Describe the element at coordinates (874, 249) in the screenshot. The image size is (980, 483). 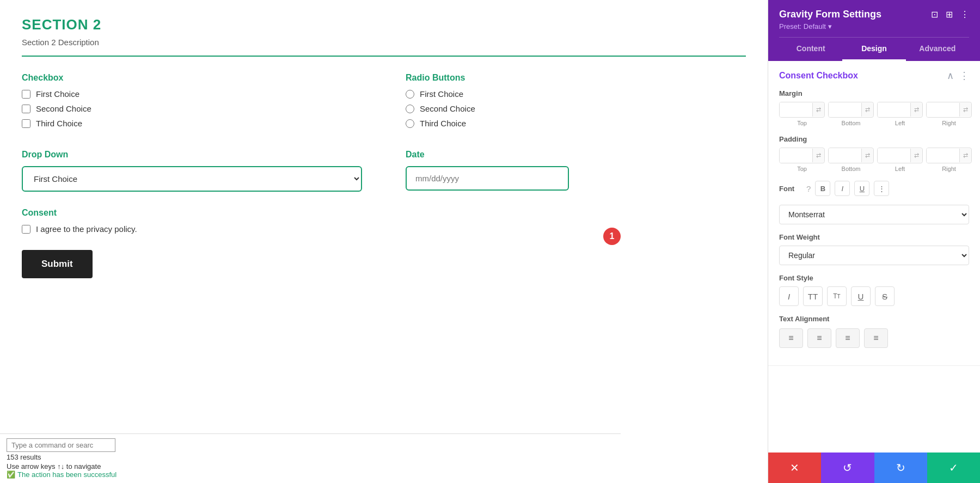
I see `font-weight-row: Font Weight Regular Bold Light` at that location.